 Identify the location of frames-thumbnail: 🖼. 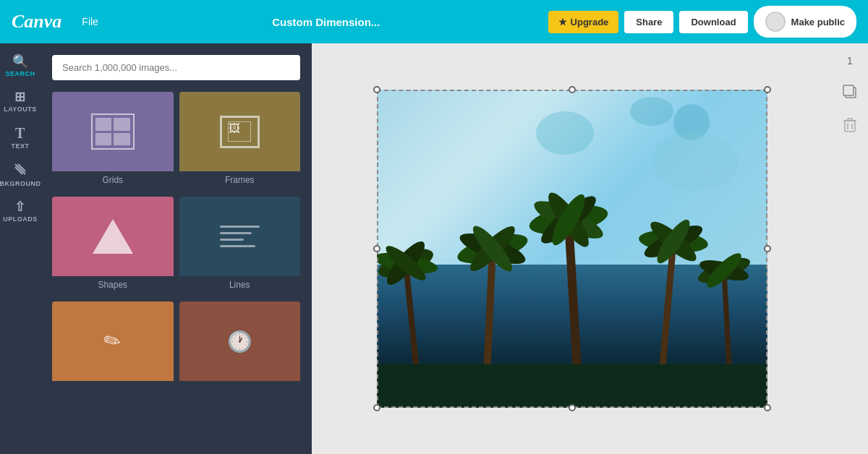
(240, 132).